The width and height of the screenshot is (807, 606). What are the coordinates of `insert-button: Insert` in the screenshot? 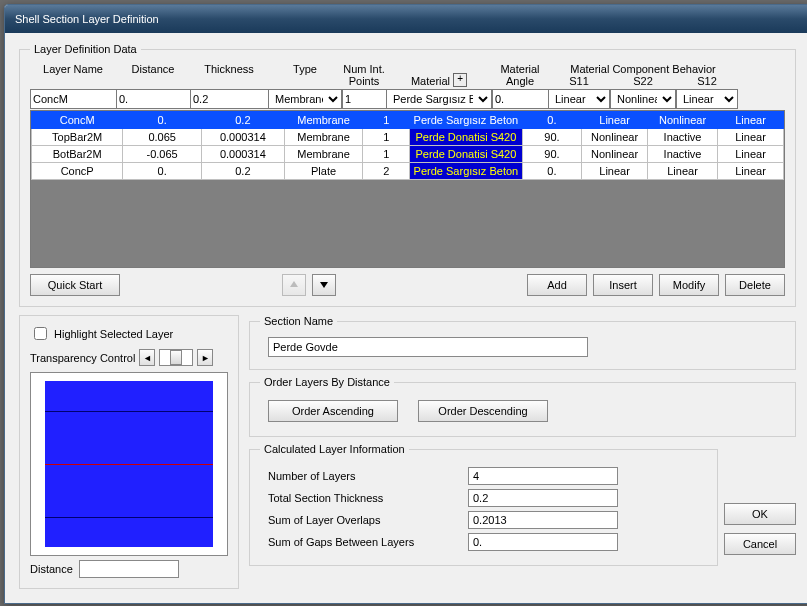 It's located at (623, 285).